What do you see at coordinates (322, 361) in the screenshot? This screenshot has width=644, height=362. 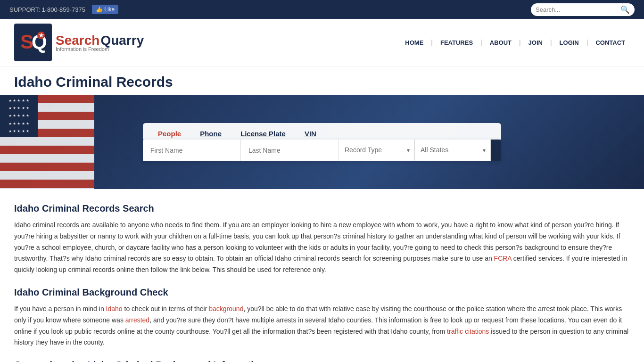 I see `section3-heading: Comprehensive Idaho Criminal Background …` at bounding box center [322, 361].